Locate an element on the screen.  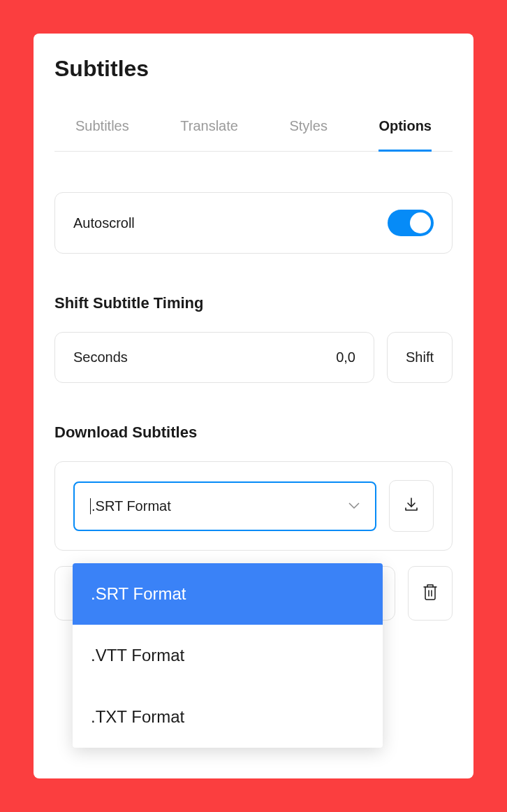
toggle-knob is located at coordinates (420, 223).